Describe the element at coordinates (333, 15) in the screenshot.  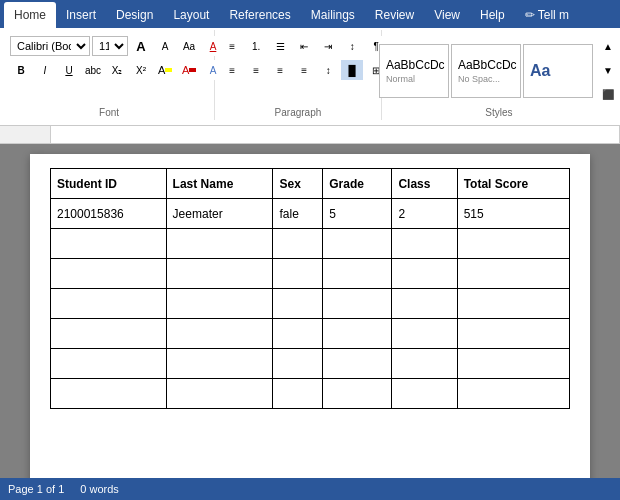
I see `tab-mailings: Mailings` at that location.